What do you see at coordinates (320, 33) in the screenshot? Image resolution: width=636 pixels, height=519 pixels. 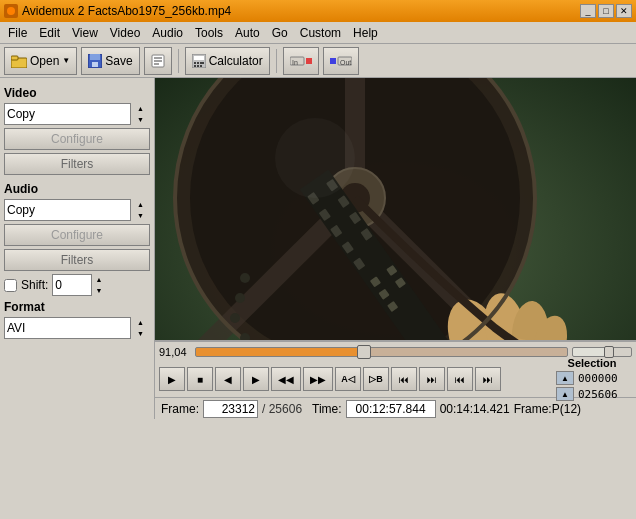 I see `menu-custom: Custom` at bounding box center [320, 33].